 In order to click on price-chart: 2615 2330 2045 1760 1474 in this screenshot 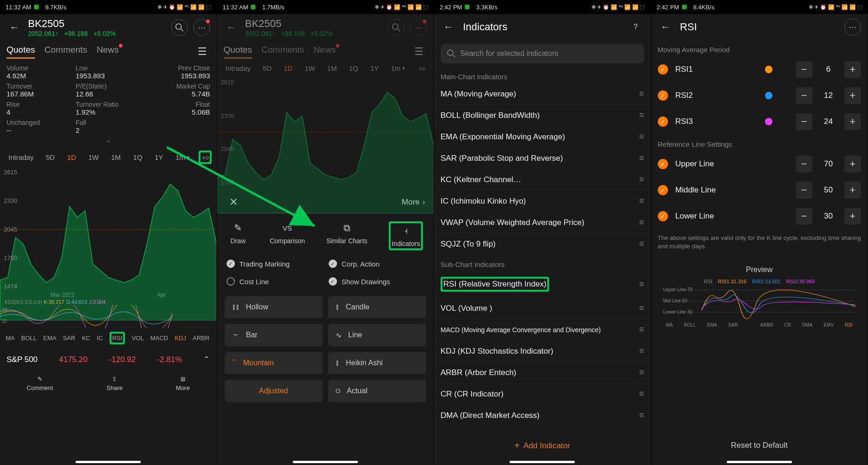, I will do `click(108, 229)`.